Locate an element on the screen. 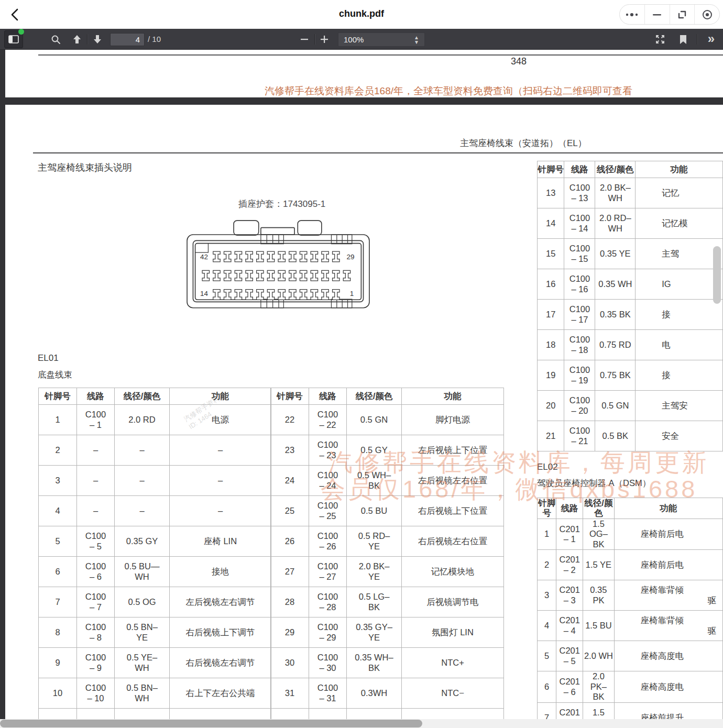  previous-page-button is located at coordinates (77, 39).